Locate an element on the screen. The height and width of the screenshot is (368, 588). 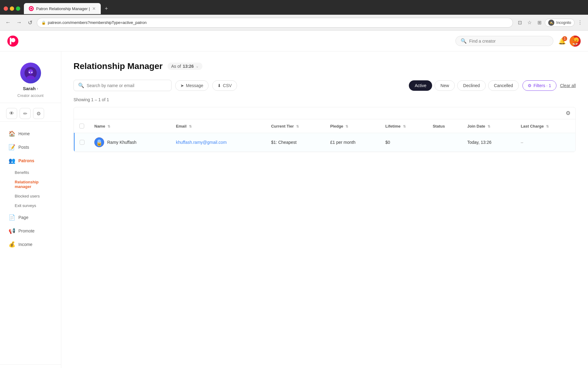
incognito-label: Incognito is located at coordinates (564, 23).